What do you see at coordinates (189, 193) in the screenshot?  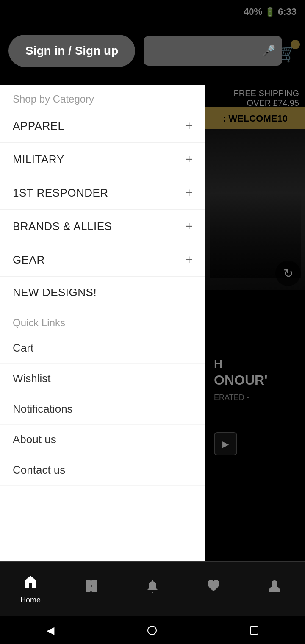 I see `expand-icon-1st-responder: +` at bounding box center [189, 193].